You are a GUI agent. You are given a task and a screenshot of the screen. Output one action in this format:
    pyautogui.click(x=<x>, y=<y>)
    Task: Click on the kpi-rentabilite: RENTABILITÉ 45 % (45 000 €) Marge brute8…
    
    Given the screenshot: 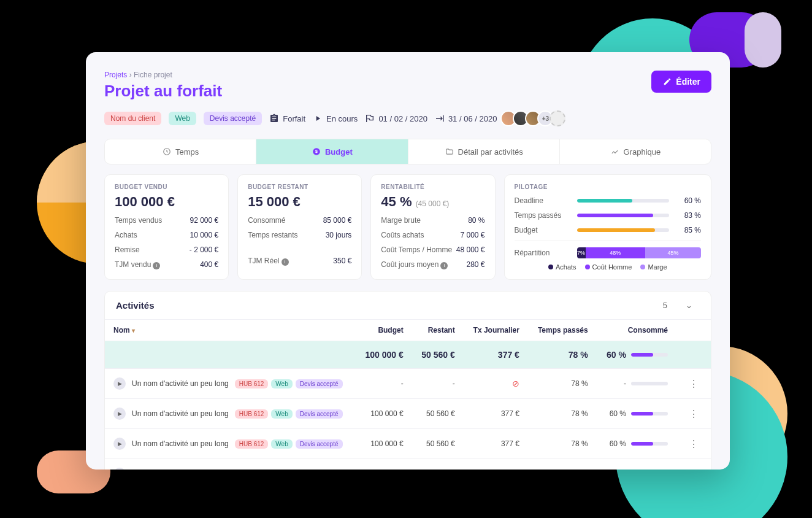 What is the action you would take?
    pyautogui.click(x=433, y=227)
    